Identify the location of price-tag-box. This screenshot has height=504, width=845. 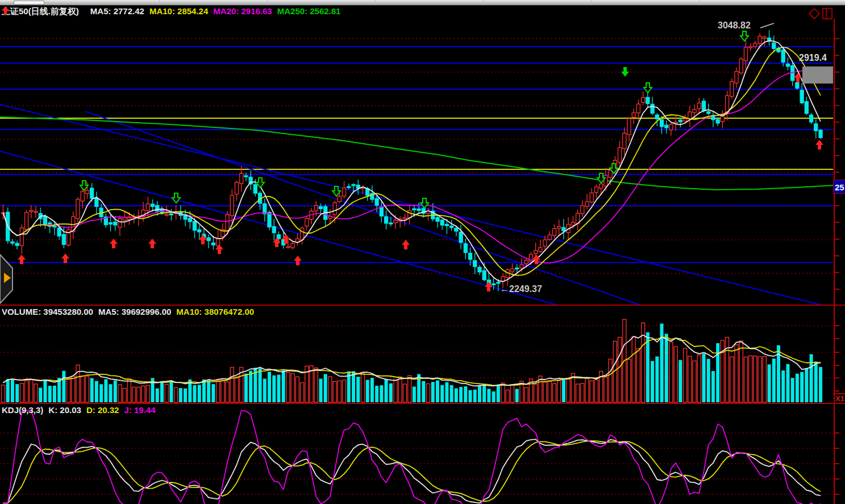
(818, 75).